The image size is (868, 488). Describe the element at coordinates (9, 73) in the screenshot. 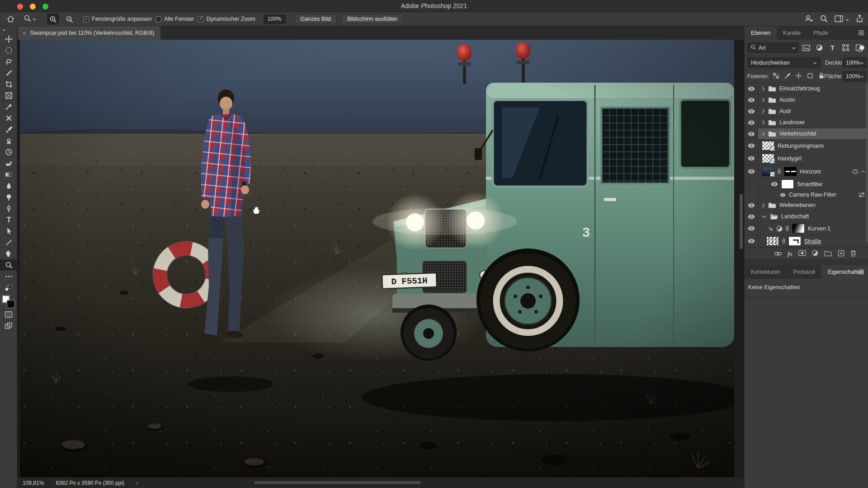

I see `tool-quick-selection` at that location.